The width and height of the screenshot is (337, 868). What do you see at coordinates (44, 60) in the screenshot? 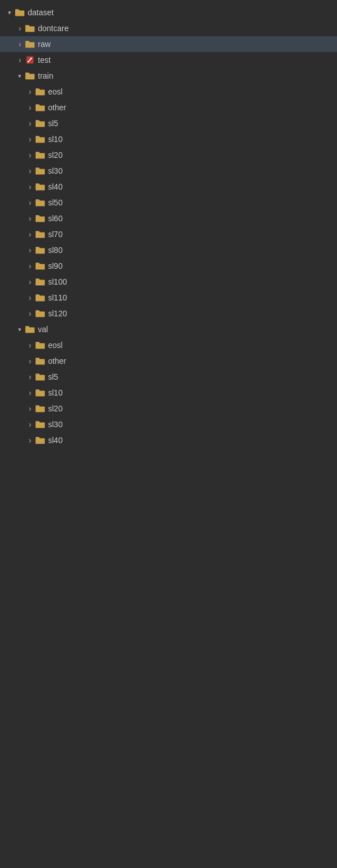
I see `tree-item-label: test` at bounding box center [44, 60].